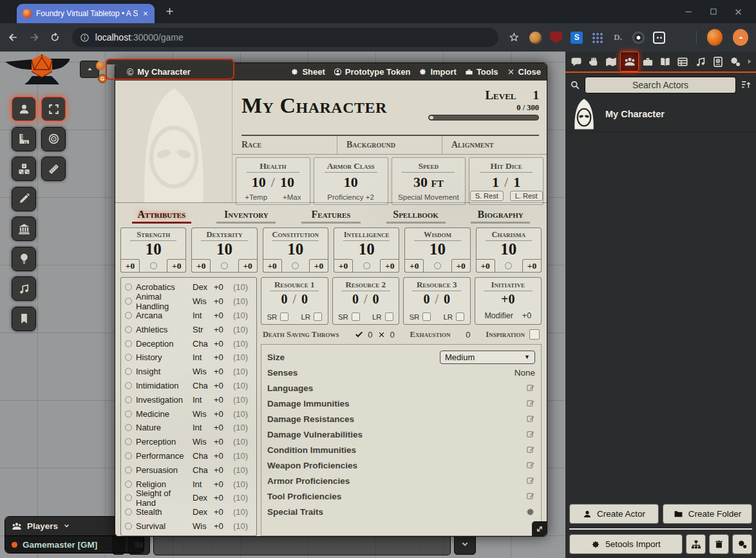 This screenshot has height=558, width=756. I want to click on hp-temp-label: +Temp, so click(256, 197).